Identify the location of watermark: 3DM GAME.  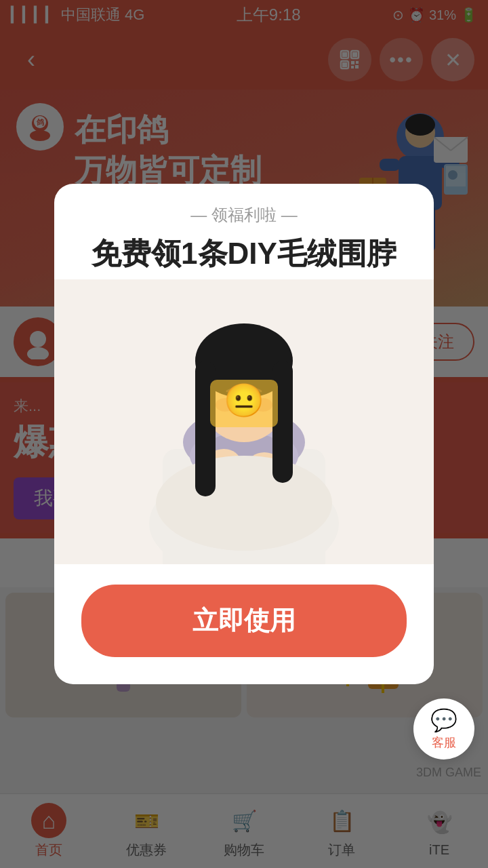
(449, 773).